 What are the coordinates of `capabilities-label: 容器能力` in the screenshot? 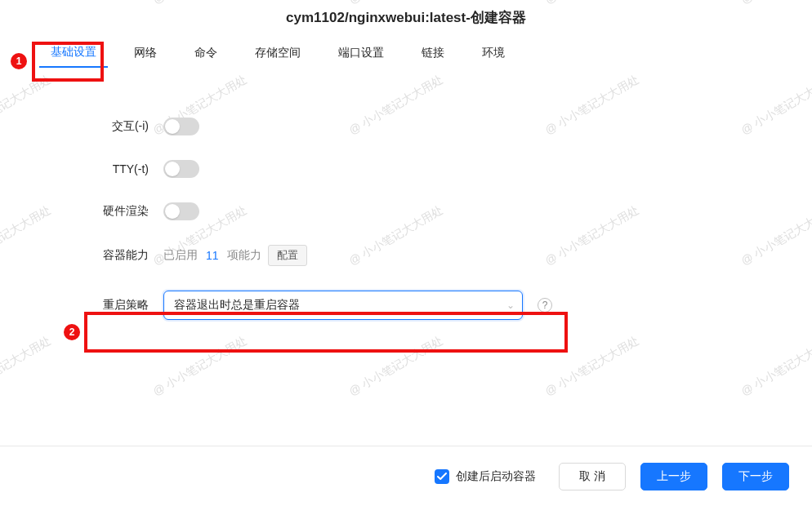 It's located at (82, 255).